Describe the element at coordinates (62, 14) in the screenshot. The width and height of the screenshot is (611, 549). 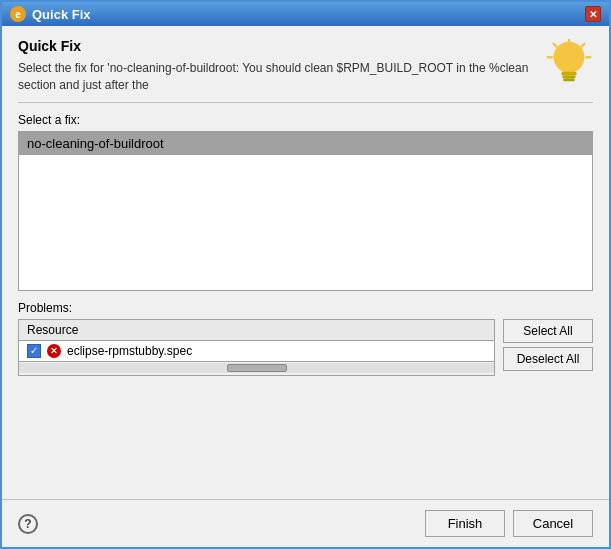
I see `window-title: Quick Fix` at that location.